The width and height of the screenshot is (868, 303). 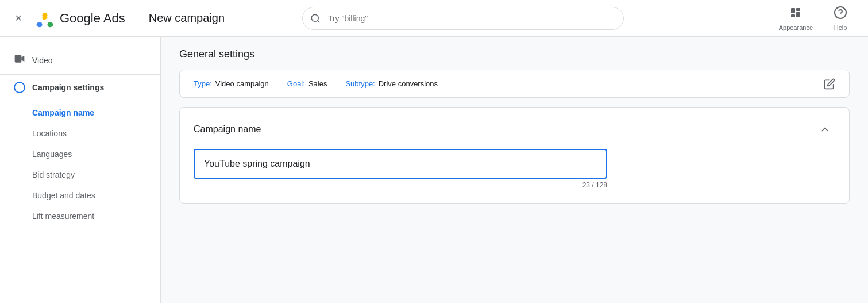 I want to click on sidebar-sub-item-lift-measurement: Lift measurement, so click(x=80, y=216).